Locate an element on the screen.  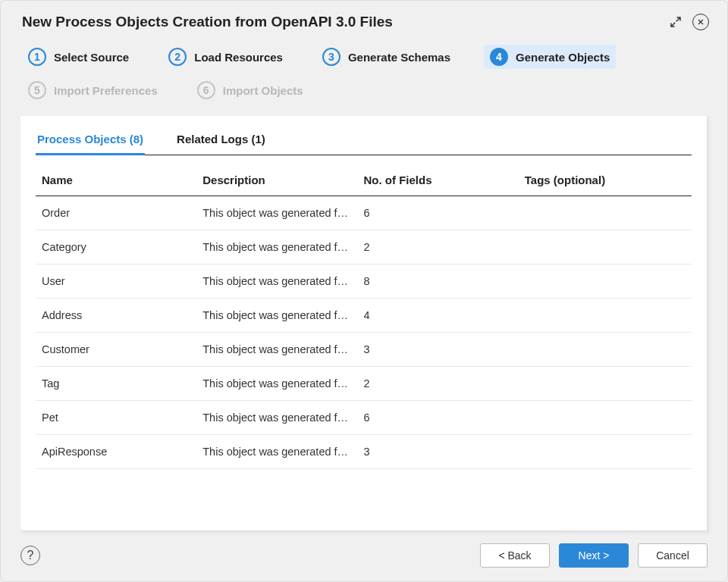
cell-name: Tag is located at coordinates (122, 383).